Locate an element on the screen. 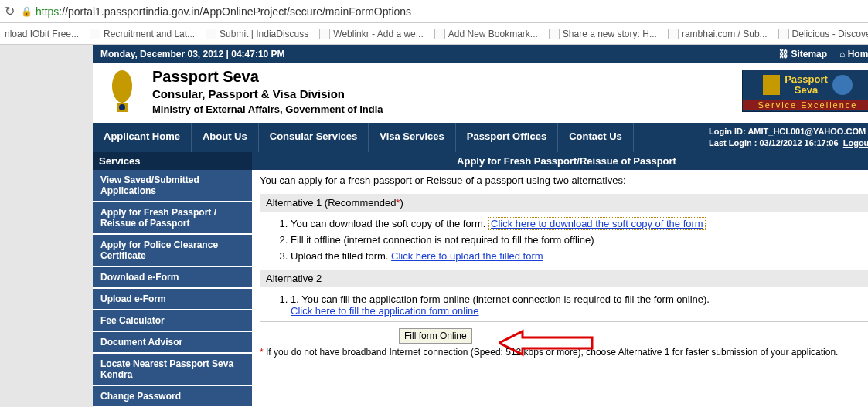 Image resolution: width=868 pixels, height=407 pixels. nav-applicant-home: Applicant Home is located at coordinates (142, 137).